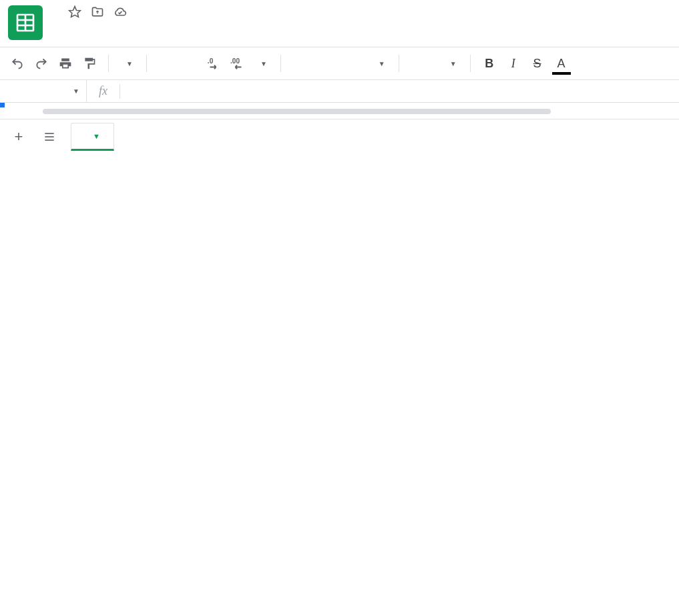 This screenshot has height=616, width=679. I want to click on svg-text: .00, so click(235, 61).